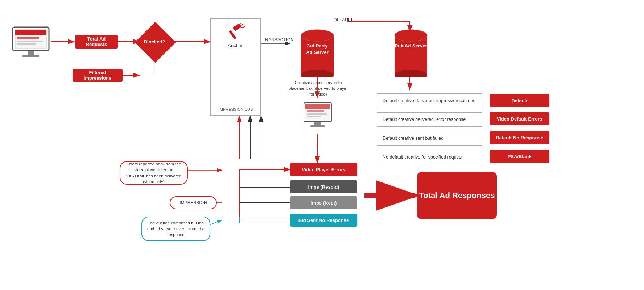 The image size is (644, 290). What do you see at coordinates (236, 109) in the screenshot?
I see `impression-bus-label: IMPRESSION BUS` at bounding box center [236, 109].